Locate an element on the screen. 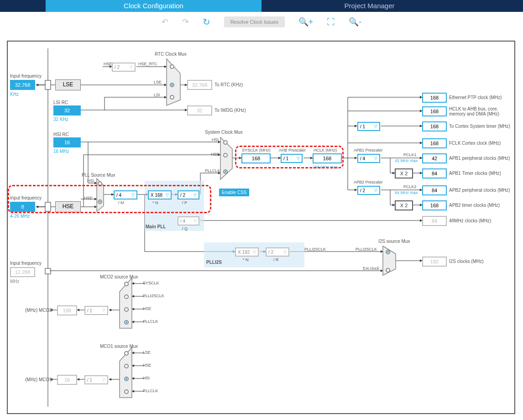 The image size is (523, 420). i2s-mux-ext-radio is located at coordinates (388, 270).